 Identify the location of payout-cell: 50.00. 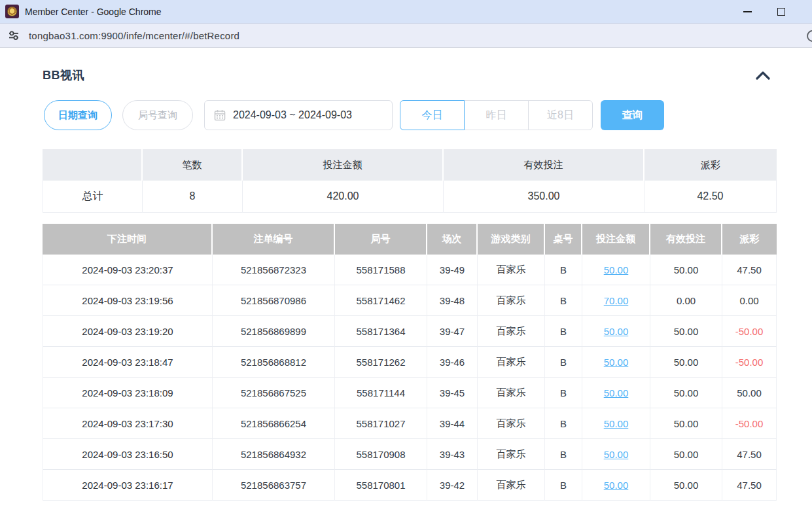
(750, 393).